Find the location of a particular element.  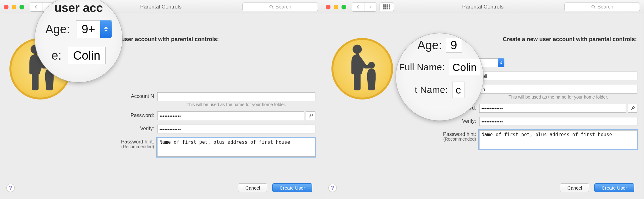

mag-age-value: 9 is located at coordinates (454, 45).